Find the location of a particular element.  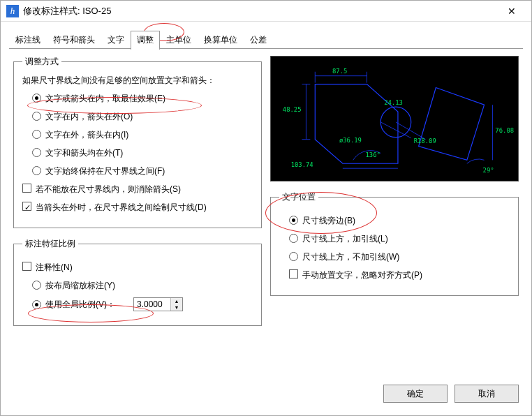

tab-lines: 标注线 is located at coordinates (28, 40).